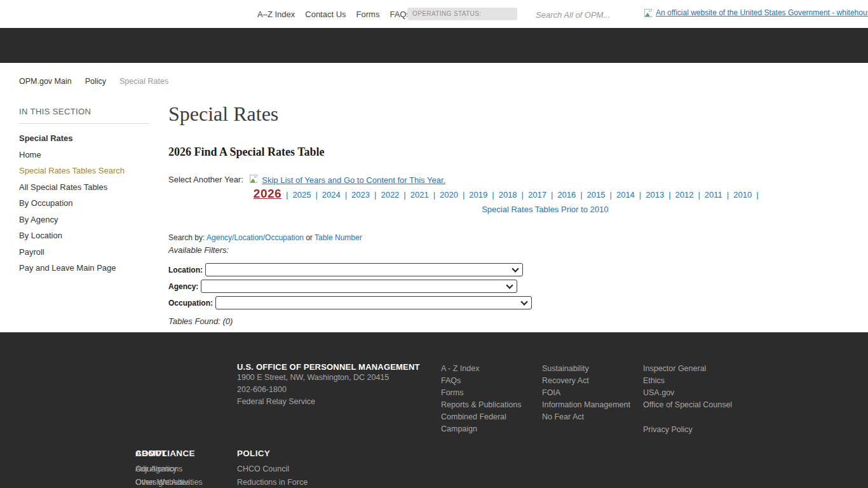  I want to click on footer-agency-phone: 202-606-1800, so click(329, 390).